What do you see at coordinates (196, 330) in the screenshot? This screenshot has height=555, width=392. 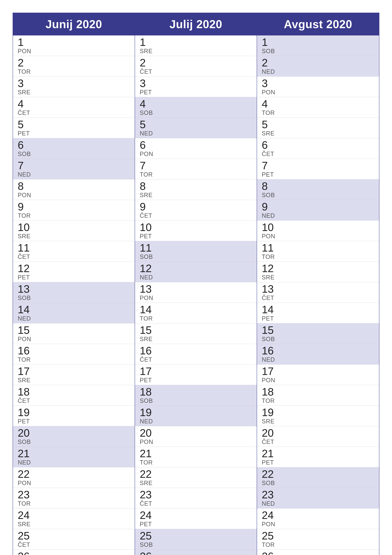 I see `day-num: 15` at bounding box center [196, 330].